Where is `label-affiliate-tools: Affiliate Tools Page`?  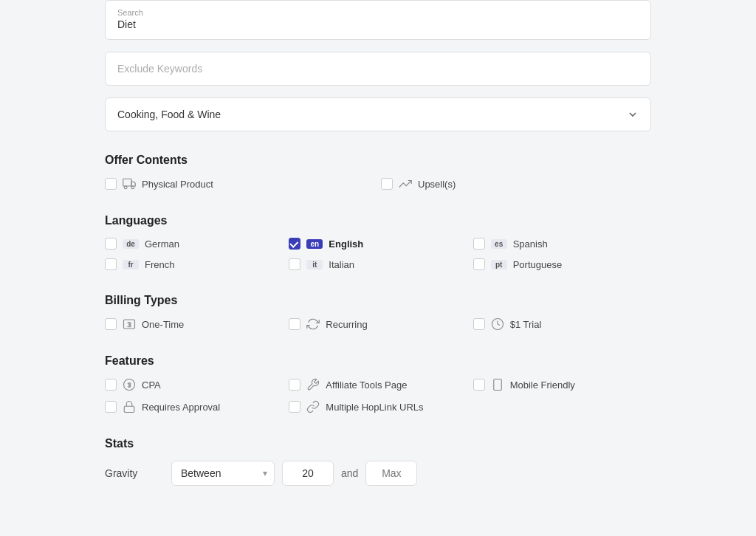
label-affiliate-tools: Affiliate Tools Page is located at coordinates (366, 385).